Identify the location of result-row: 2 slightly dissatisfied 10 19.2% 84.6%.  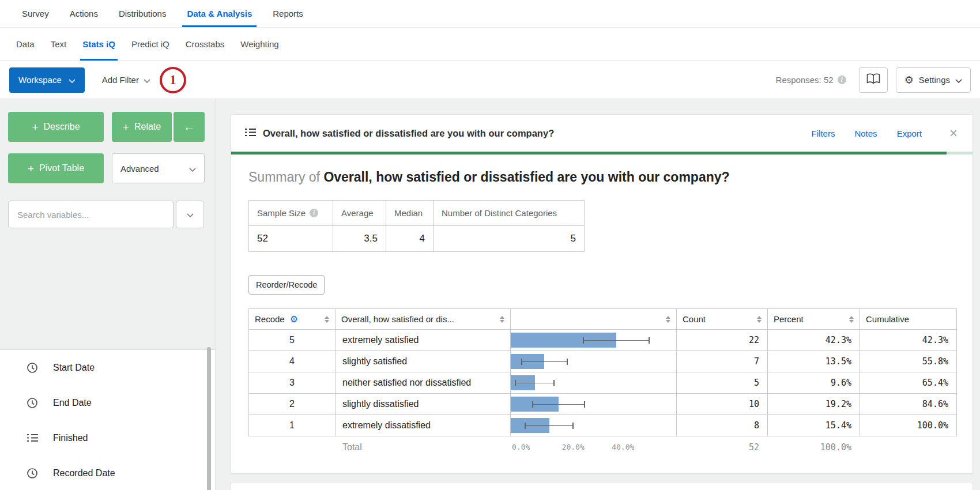
(603, 405).